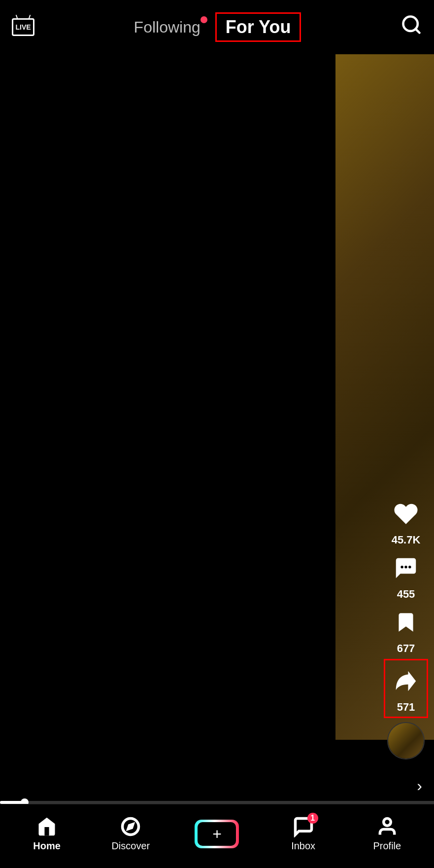  What do you see at coordinates (420, 786) in the screenshot?
I see `next-video-button: ›` at bounding box center [420, 786].